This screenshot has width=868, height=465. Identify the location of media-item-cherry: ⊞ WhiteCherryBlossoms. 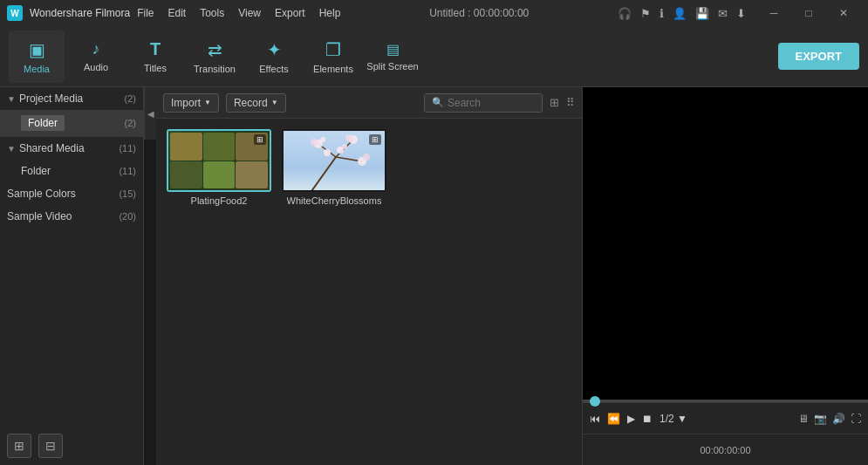
(334, 168).